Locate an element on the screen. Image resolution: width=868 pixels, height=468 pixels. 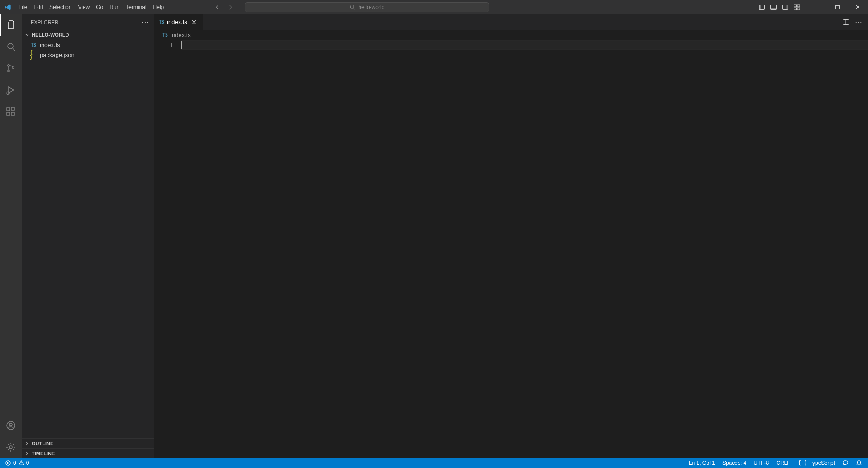
menu-bar: File Edit Selection View Go Run Terminal… is located at coordinates (91, 7).